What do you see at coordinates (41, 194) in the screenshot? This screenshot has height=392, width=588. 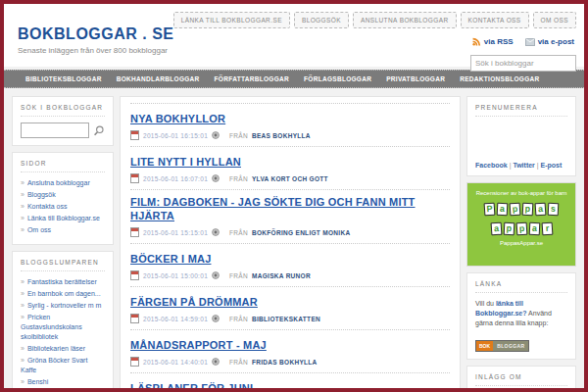 I see `page-link: Bloggsök` at bounding box center [41, 194].